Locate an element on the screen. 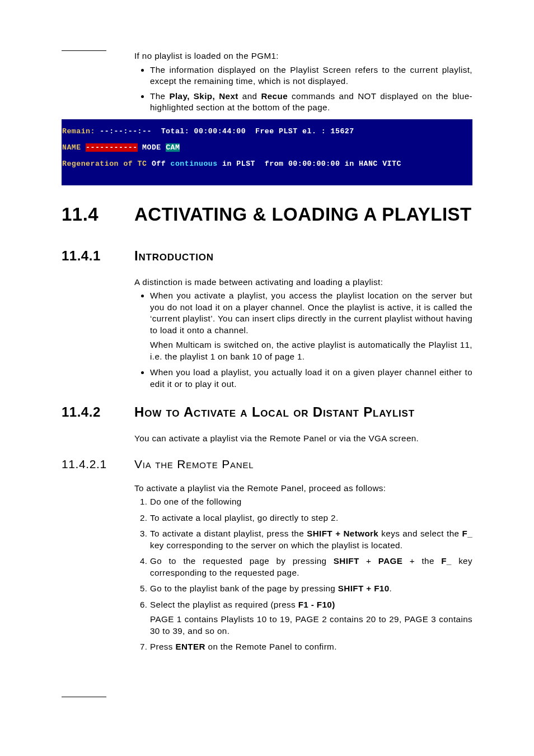 Image resolution: width=534 pixels, height=756 pixels. value-regen-off: Off is located at coordinates (159, 164).